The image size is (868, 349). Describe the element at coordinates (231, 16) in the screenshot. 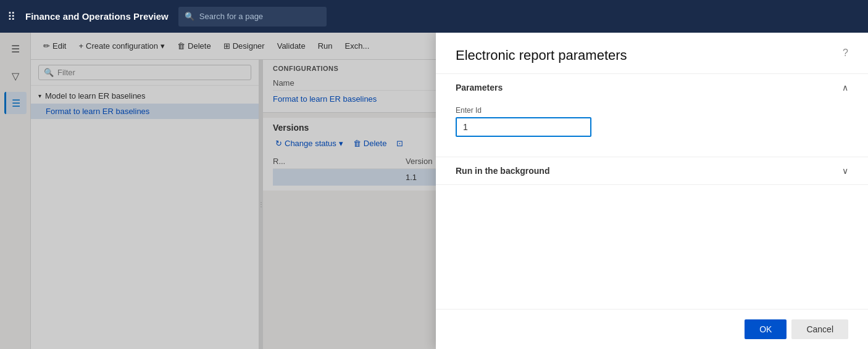

I see `search-placeholder: Search for a page` at that location.